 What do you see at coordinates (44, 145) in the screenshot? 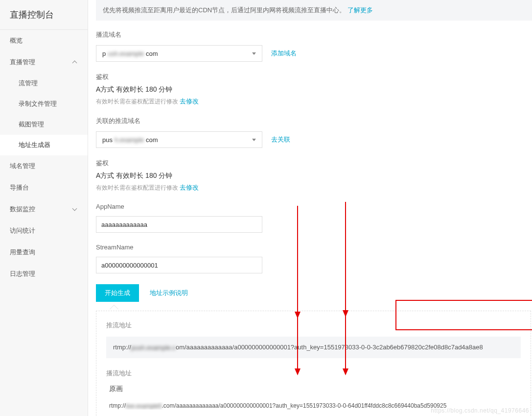
I see `sidebar-sub-url-generator: 地址生成器` at bounding box center [44, 145].